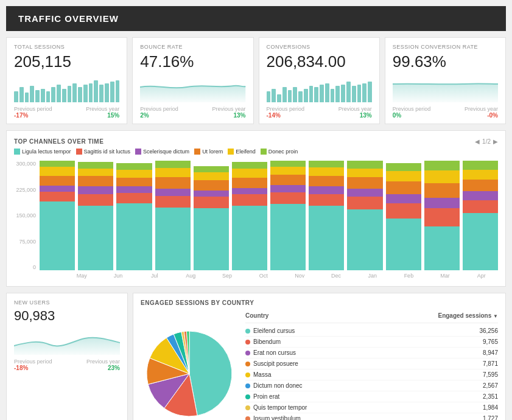  What do you see at coordinates (25, 164) in the screenshot?
I see `y-label: 300,000` at bounding box center [25, 164].